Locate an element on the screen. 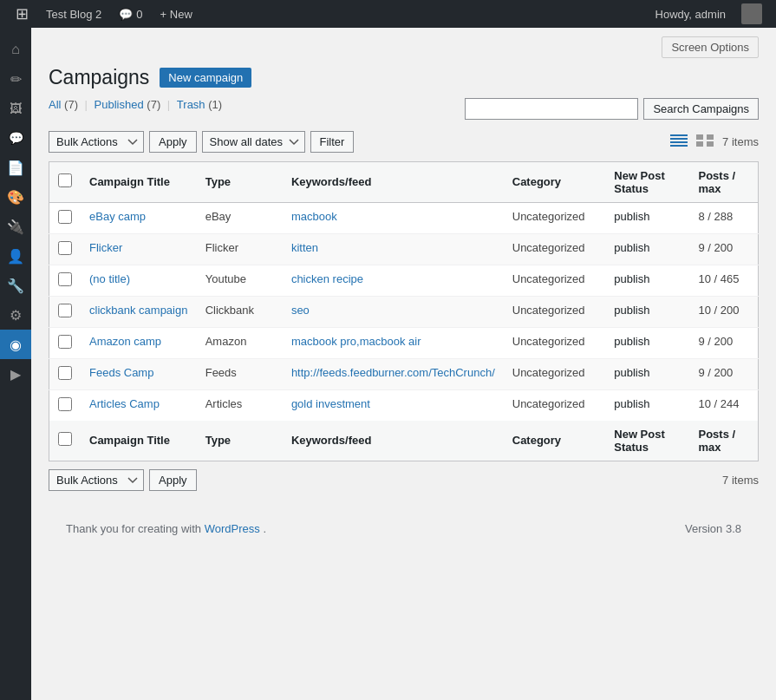 The image size is (776, 700). column-header-keywords: Keywords/feed is located at coordinates (394, 182).